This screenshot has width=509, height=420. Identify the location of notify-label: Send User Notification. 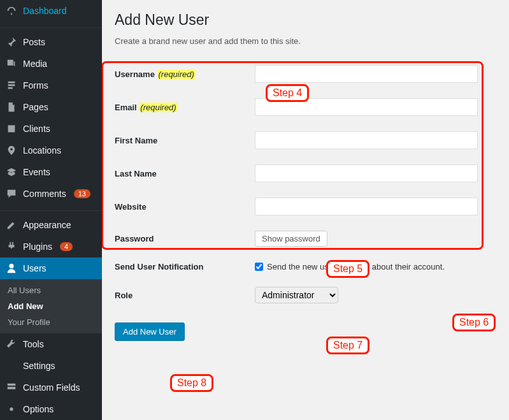
(185, 266).